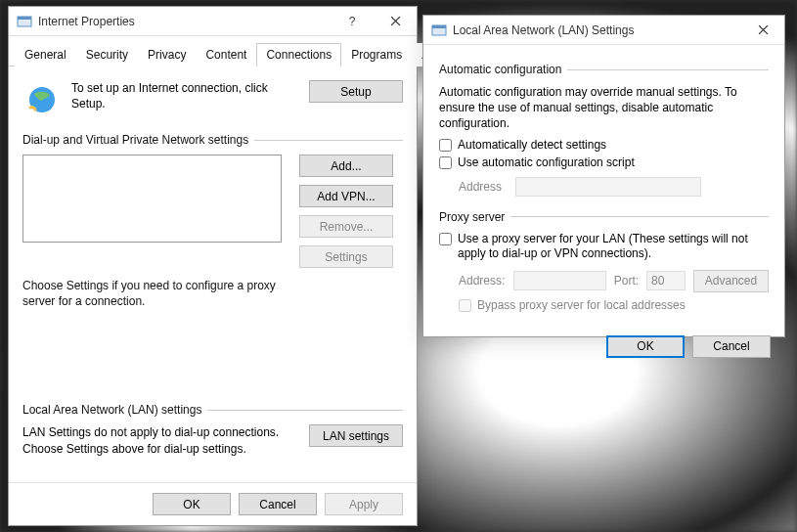 This screenshot has width=797, height=532. What do you see at coordinates (666, 281) in the screenshot?
I see `proxy-port-input` at bounding box center [666, 281].